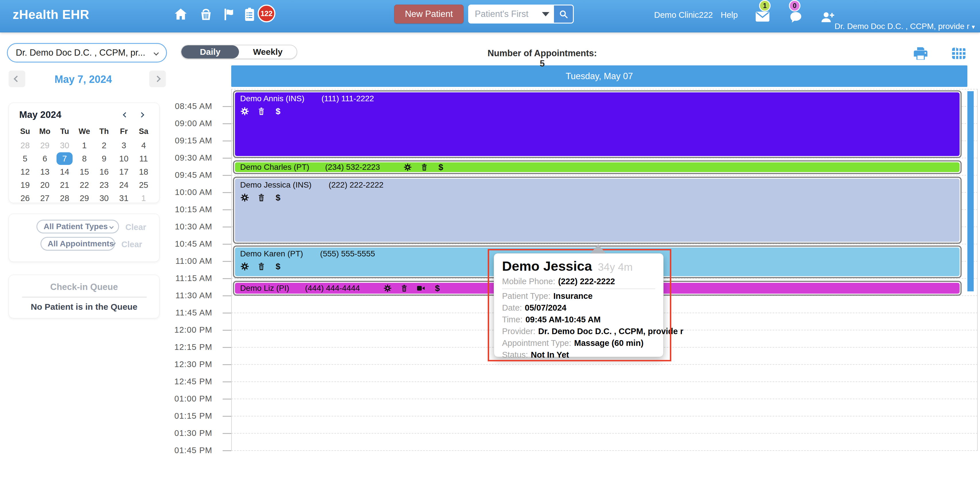  What do you see at coordinates (83, 79) in the screenshot?
I see `current-date-label: May 7, 2024` at bounding box center [83, 79].